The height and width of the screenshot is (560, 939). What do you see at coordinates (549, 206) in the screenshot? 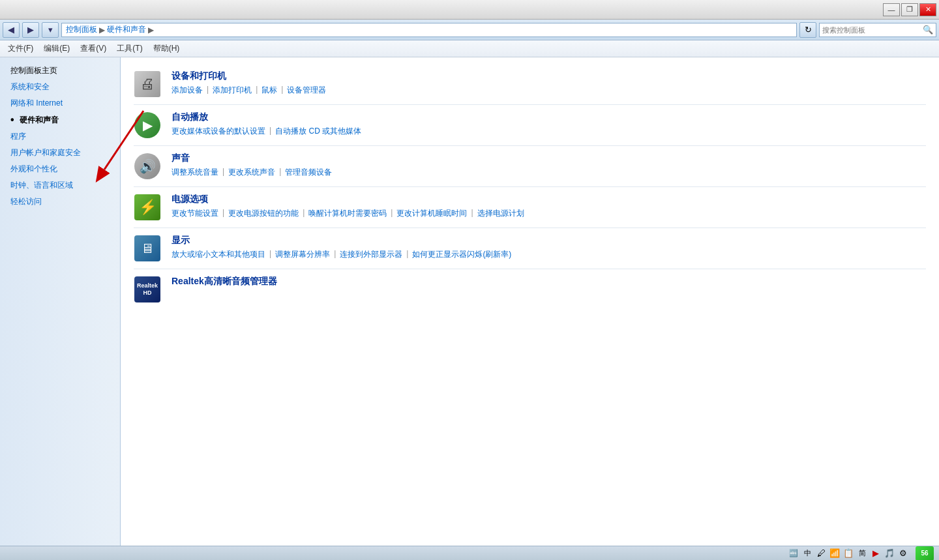
I see `power-content: 电源选项 更改节能设置 | 更改电源按钮的功能 | 唤醒计算机时需要密码 | 更…` at bounding box center [549, 206].